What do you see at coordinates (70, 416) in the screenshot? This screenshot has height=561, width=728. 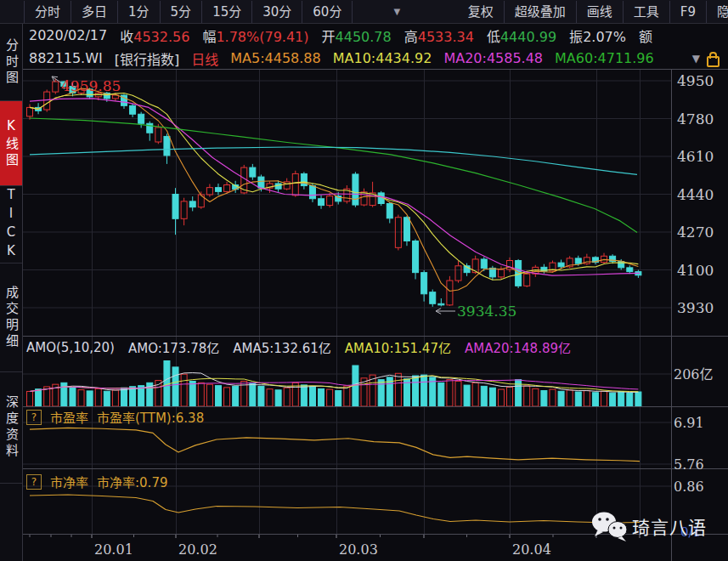 I see `pe-indicator-name: 市盈率` at bounding box center [70, 416].